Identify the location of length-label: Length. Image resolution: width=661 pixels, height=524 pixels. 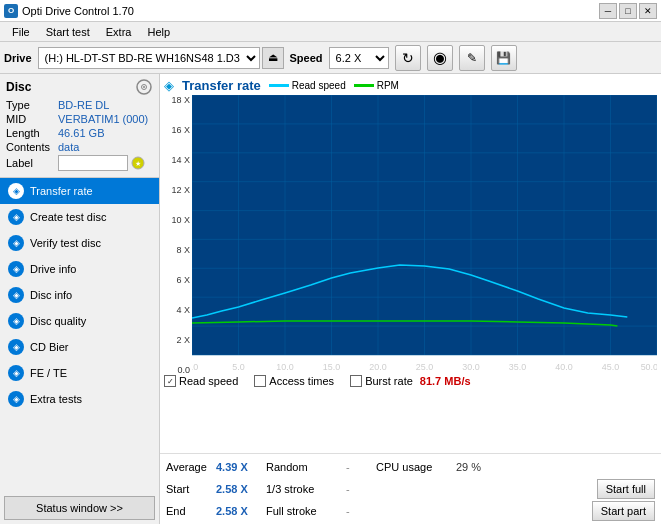
(32, 133).